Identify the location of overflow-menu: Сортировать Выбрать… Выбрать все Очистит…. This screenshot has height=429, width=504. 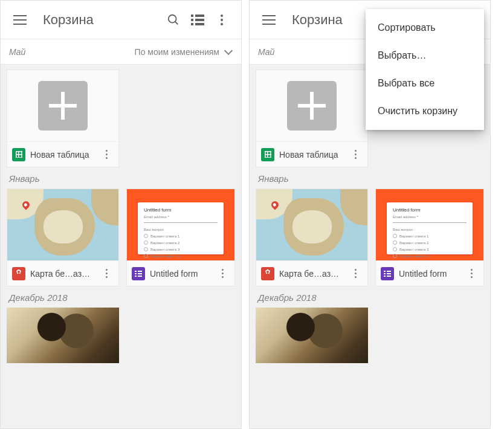
(425, 69).